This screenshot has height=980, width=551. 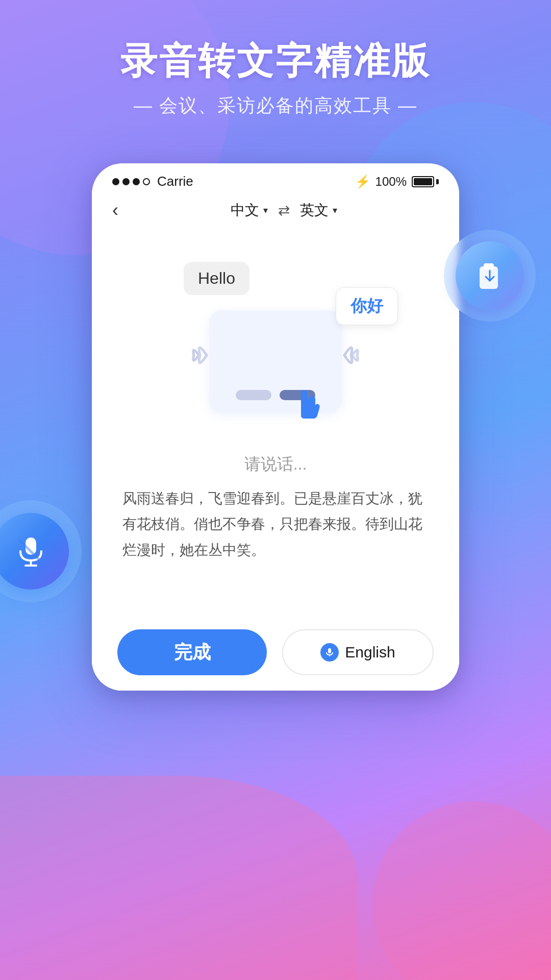 I want to click on right-sound-waves, so click(x=360, y=356).